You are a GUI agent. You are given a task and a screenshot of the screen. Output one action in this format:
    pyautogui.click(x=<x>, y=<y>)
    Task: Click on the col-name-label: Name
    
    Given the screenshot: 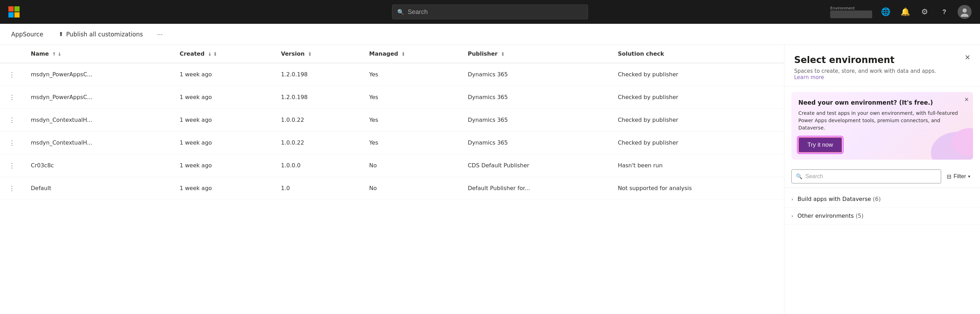 What is the action you would take?
    pyautogui.click(x=40, y=54)
    